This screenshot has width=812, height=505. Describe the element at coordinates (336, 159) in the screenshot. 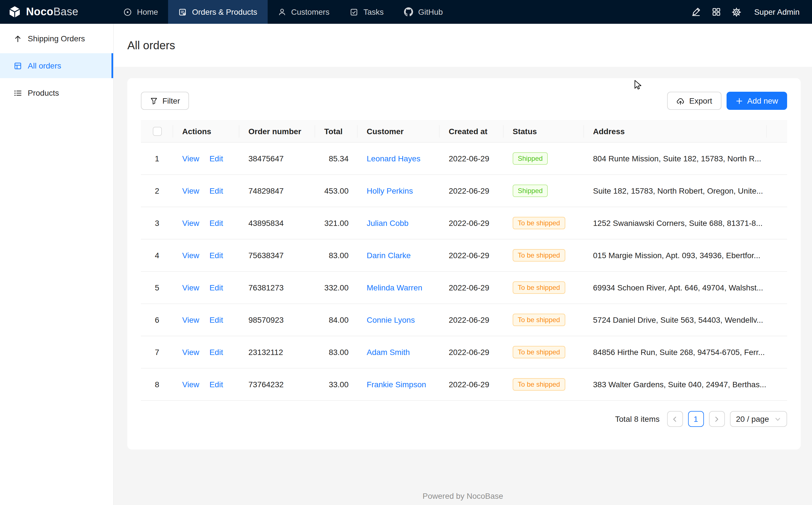

I see `total-cell: 85.34` at that location.